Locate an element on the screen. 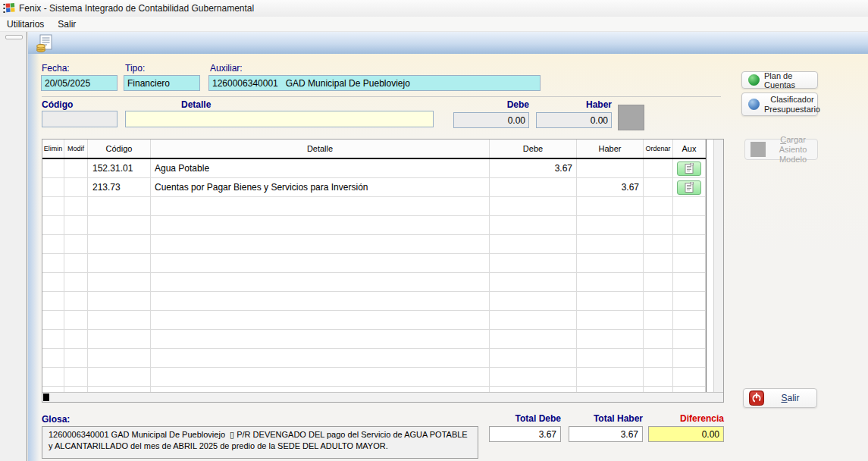 The width and height of the screenshot is (868, 461). table-row: 152.31.01Agua Potable3.67 is located at coordinates (374, 168).